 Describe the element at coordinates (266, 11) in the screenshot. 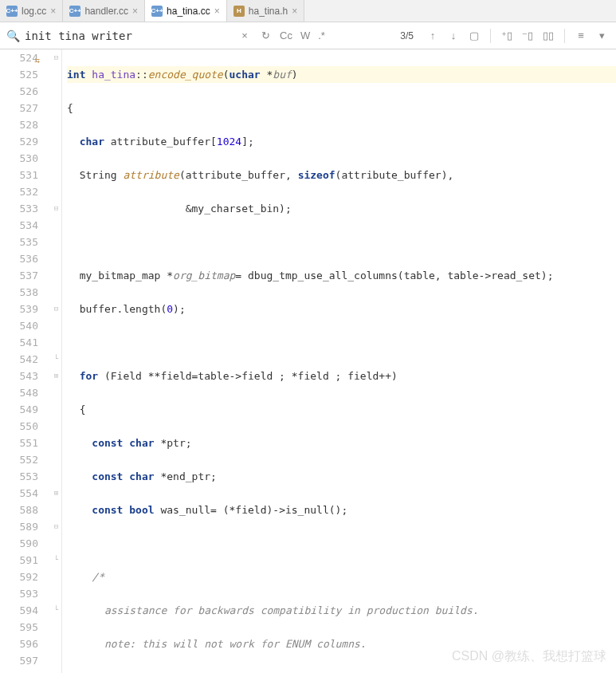

I see `tab-hatina-h: Hha_tina.h×` at that location.